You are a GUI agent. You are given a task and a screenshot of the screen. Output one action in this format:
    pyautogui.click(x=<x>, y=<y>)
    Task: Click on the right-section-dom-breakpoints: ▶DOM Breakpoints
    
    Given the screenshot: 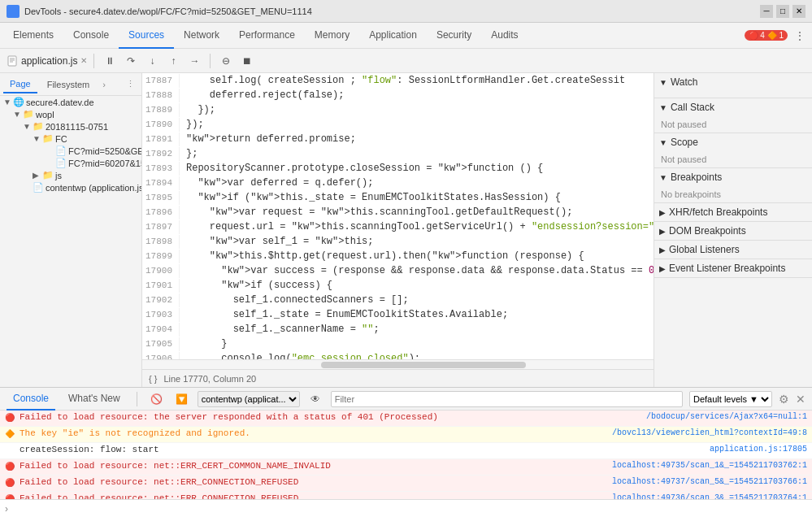 What is the action you would take?
    pyautogui.click(x=733, y=231)
    